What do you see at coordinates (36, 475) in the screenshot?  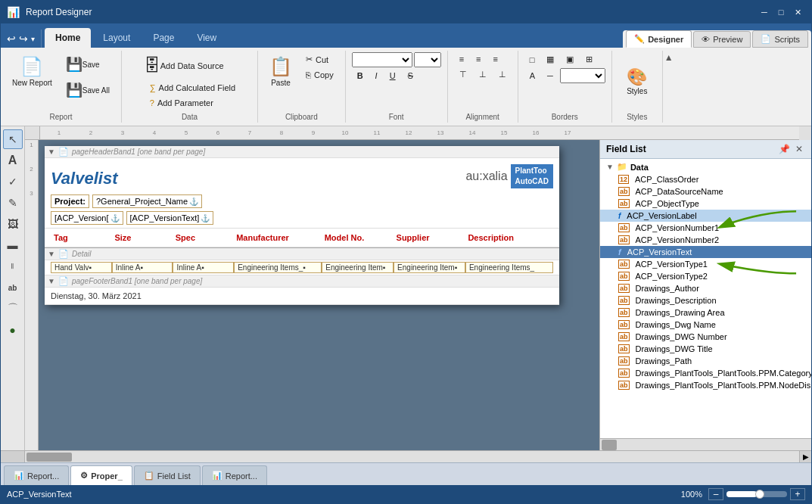 I see `bottom-tab-report: 📊 Report...` at bounding box center [36, 475].